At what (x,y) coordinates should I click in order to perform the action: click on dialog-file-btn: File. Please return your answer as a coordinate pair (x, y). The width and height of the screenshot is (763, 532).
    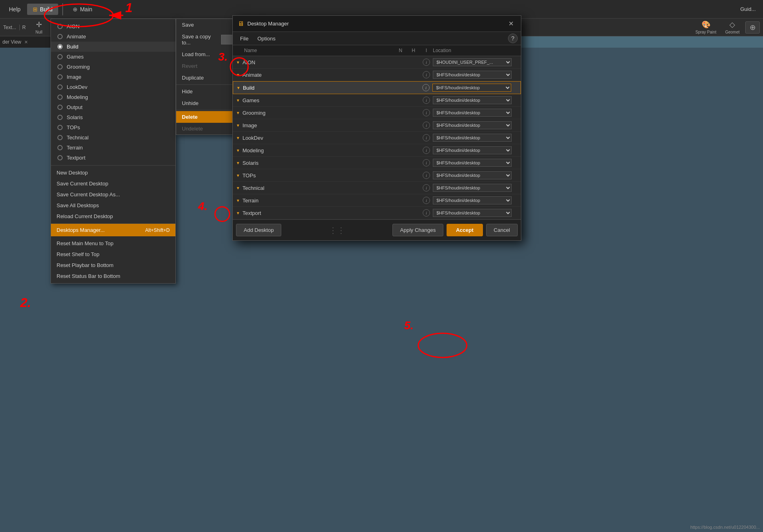
    Looking at the image, I should click on (244, 39).